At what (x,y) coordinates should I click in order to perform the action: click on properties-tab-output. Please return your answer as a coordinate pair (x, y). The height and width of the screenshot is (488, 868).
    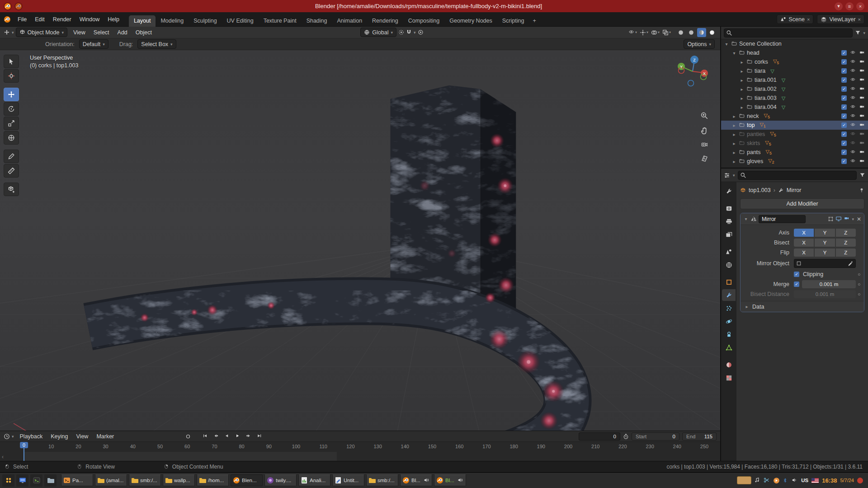
    Looking at the image, I should click on (729, 221).